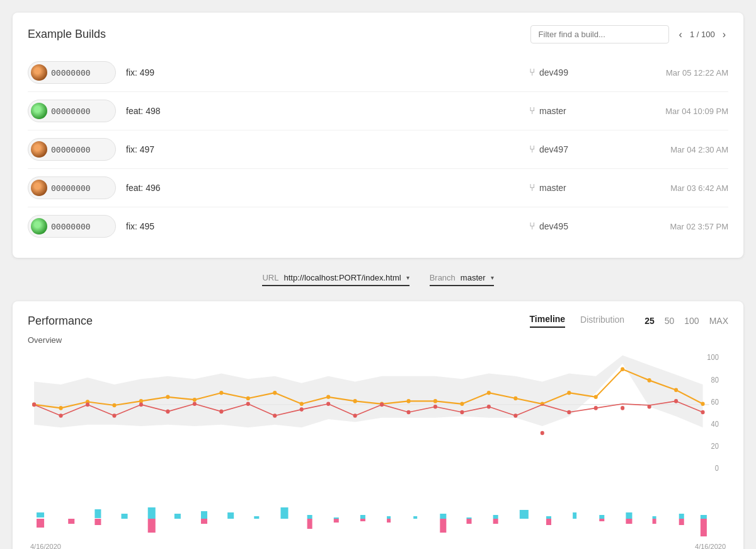  Describe the element at coordinates (724, 35) in the screenshot. I see `pagination-next-button: ›` at that location.